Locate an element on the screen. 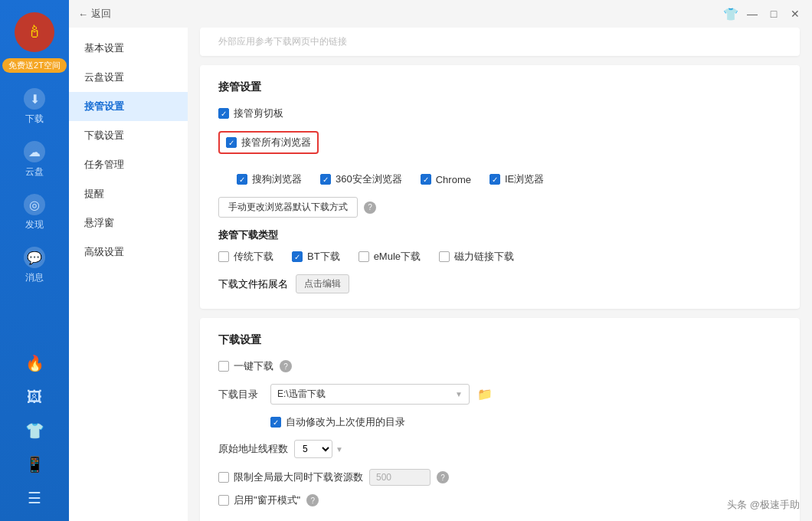 The image size is (812, 521). emule-download-label: eMule下载 is located at coordinates (389, 257).